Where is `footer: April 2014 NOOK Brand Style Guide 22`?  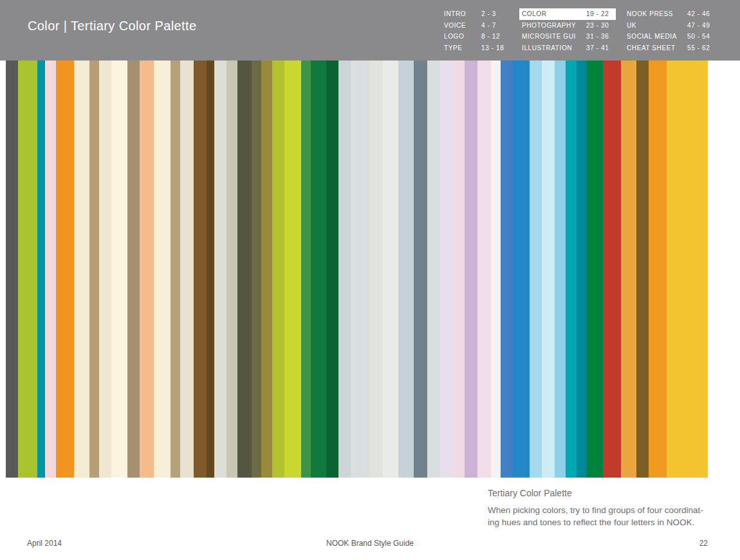 footer: April 2014 NOOK Brand Style Guide 22 is located at coordinates (370, 545).